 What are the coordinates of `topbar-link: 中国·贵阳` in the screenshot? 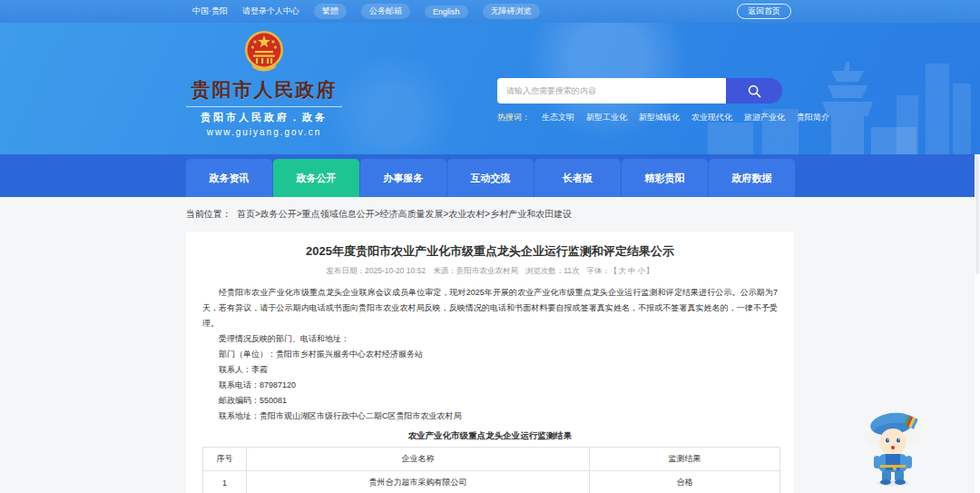 It's located at (211, 11).